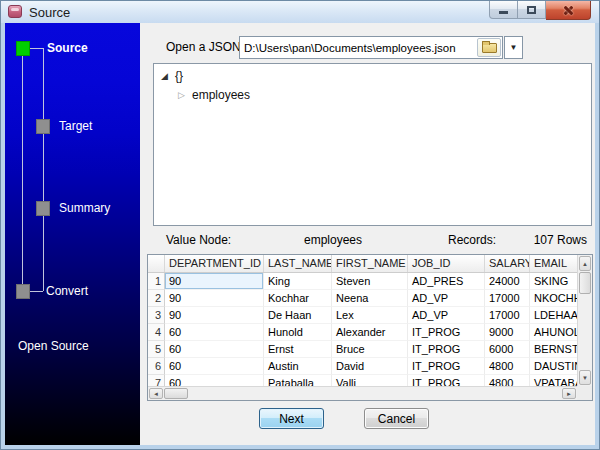  What do you see at coordinates (370, 264) in the screenshot?
I see `column-header: FIRST_NAME` at bounding box center [370, 264].